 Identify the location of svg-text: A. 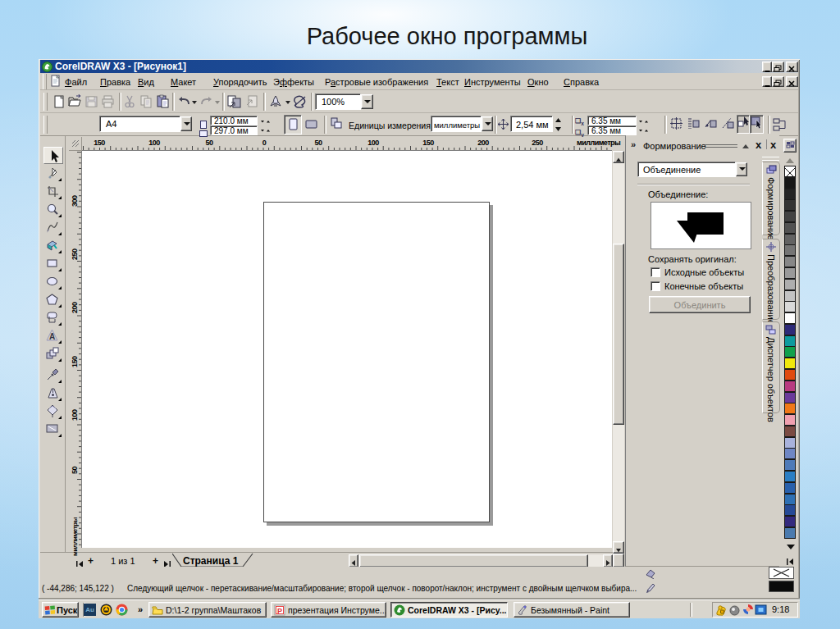
(52, 336).